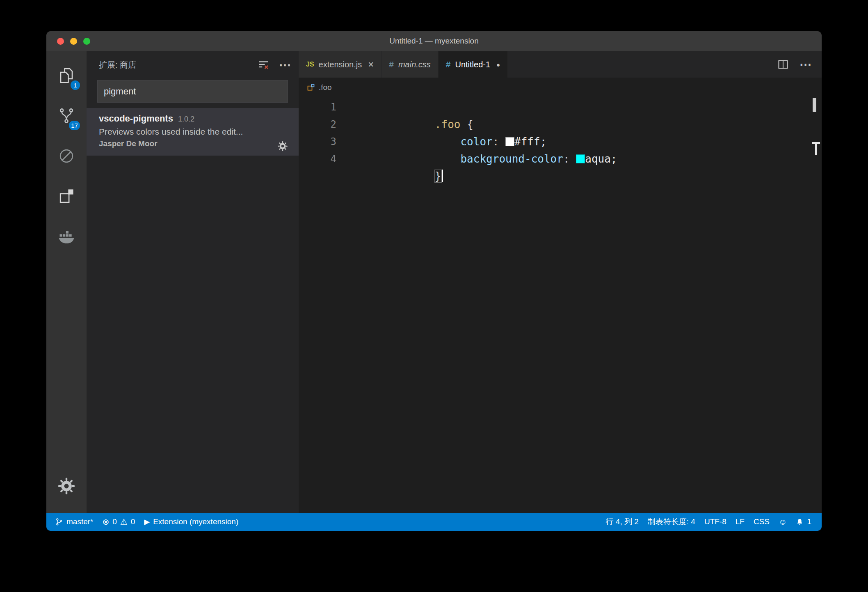 Image resolution: width=868 pixels, height=592 pixels. Describe the element at coordinates (264, 65) in the screenshot. I see `filter-clear-icon` at that location.